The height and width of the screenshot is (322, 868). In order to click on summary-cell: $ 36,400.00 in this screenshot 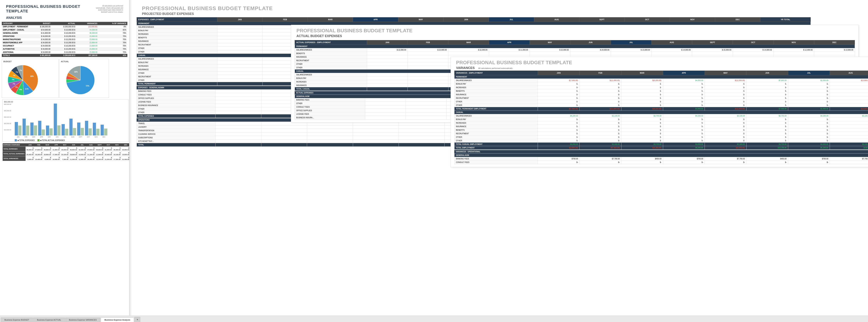, I will do `click(117, 149)`.